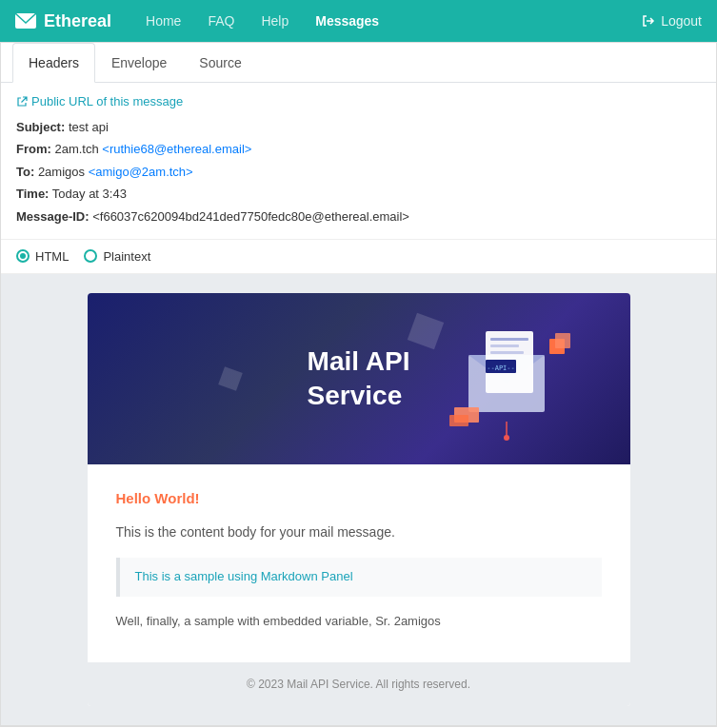 The height and width of the screenshot is (728, 717). I want to click on public-url-link: Public URL of this message, so click(358, 101).